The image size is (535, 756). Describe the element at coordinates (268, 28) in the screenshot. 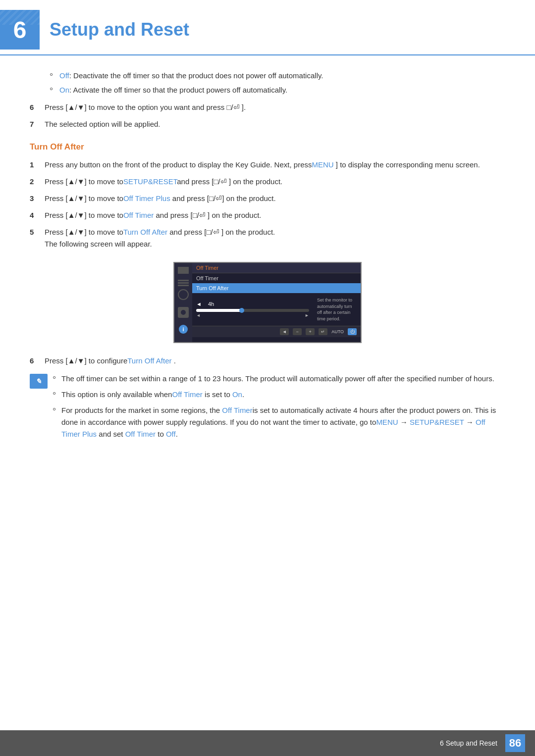

I see `page-header: 6 Setup and Reset` at that location.